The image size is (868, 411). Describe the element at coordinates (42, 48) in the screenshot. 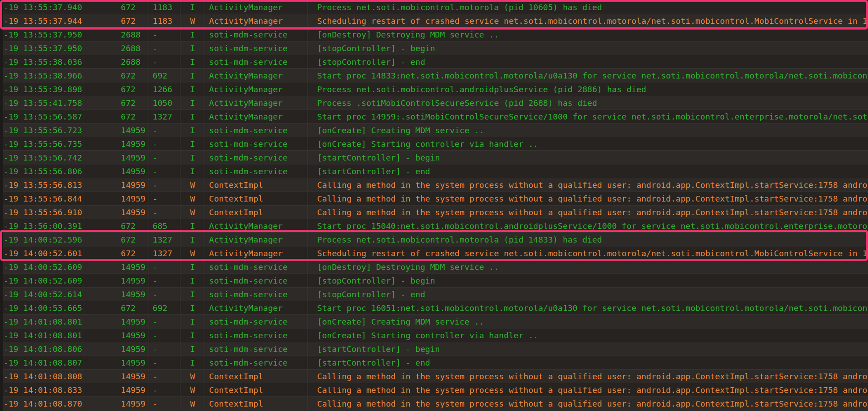

I see `log-time-cell: -19 13:55:37.950` at that location.